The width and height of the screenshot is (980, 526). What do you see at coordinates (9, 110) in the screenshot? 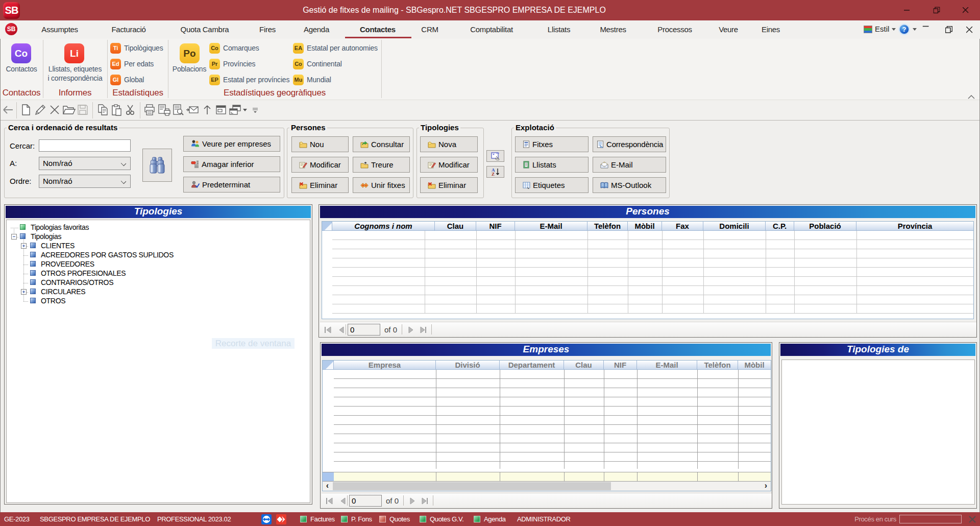
I see `back-button` at bounding box center [9, 110].